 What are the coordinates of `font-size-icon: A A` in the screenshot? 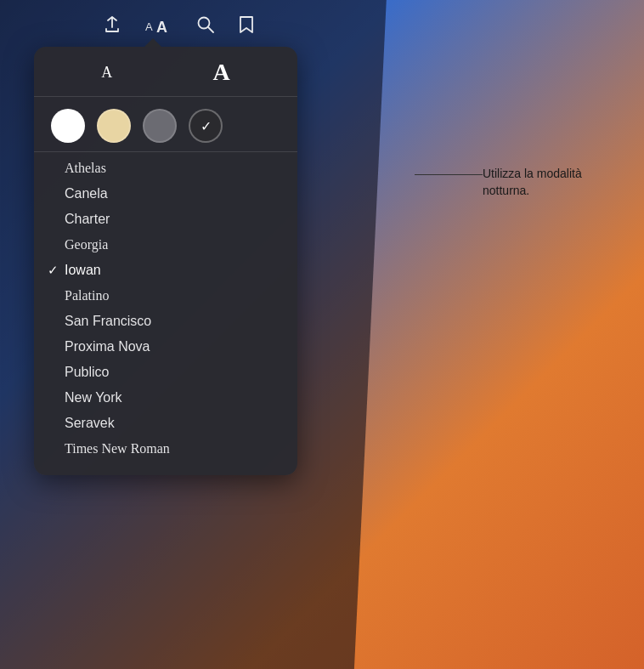 It's located at (159, 25).